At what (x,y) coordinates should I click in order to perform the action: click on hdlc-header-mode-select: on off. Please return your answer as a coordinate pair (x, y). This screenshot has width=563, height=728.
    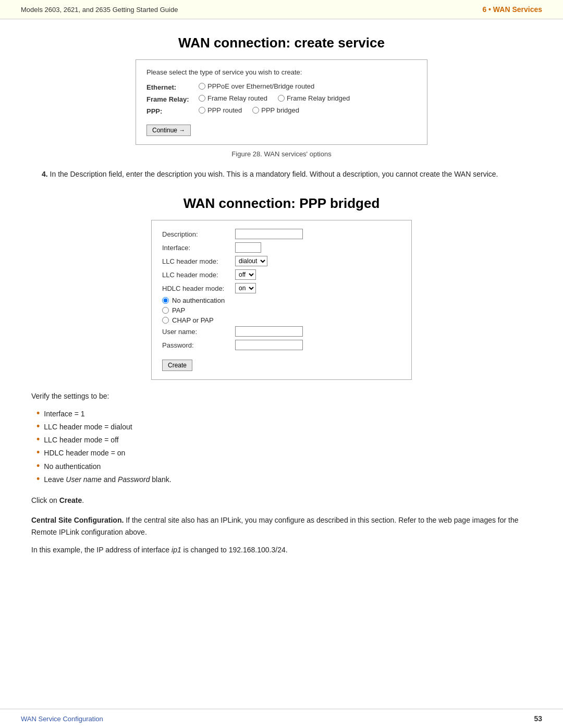
    Looking at the image, I should click on (246, 288).